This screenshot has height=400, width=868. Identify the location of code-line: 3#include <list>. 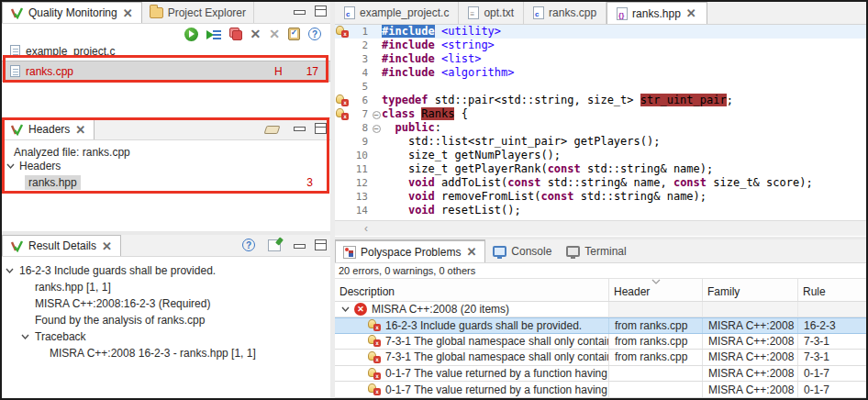
(600, 59).